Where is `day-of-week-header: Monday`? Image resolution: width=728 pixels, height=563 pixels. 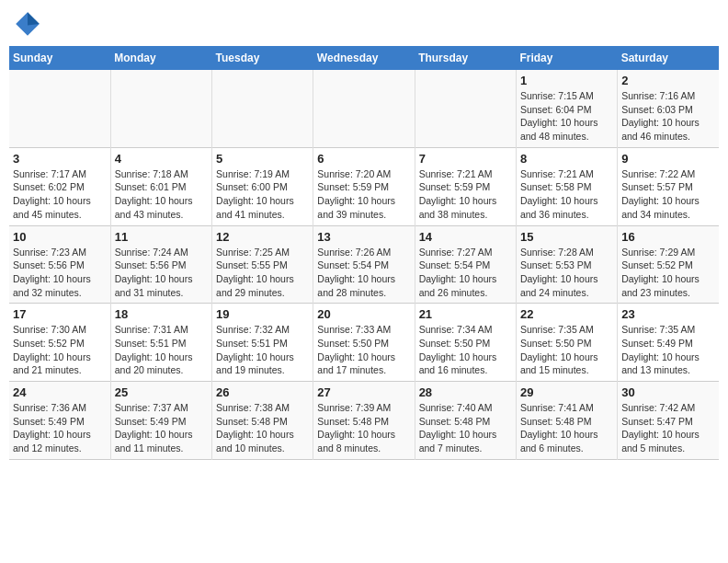 day-of-week-header: Monday is located at coordinates (161, 58).